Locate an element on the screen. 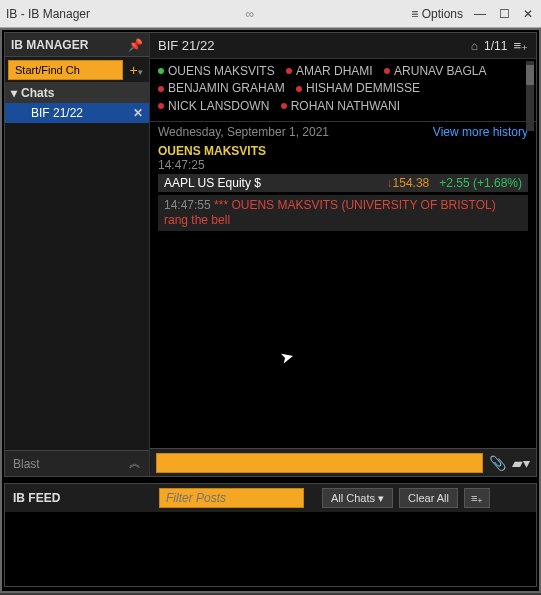 This screenshot has width=541, height=595. chevron-up-icon: ︽ is located at coordinates (135, 464).